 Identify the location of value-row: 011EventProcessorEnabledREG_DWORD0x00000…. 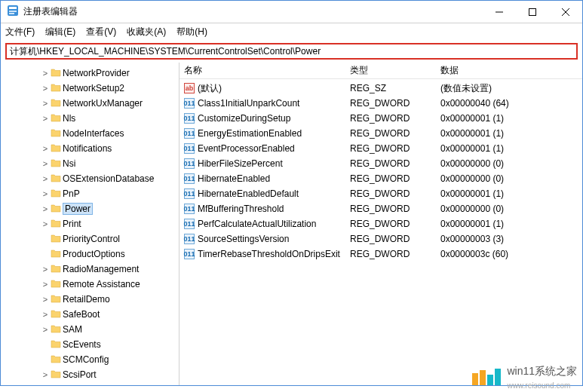
(381, 149).